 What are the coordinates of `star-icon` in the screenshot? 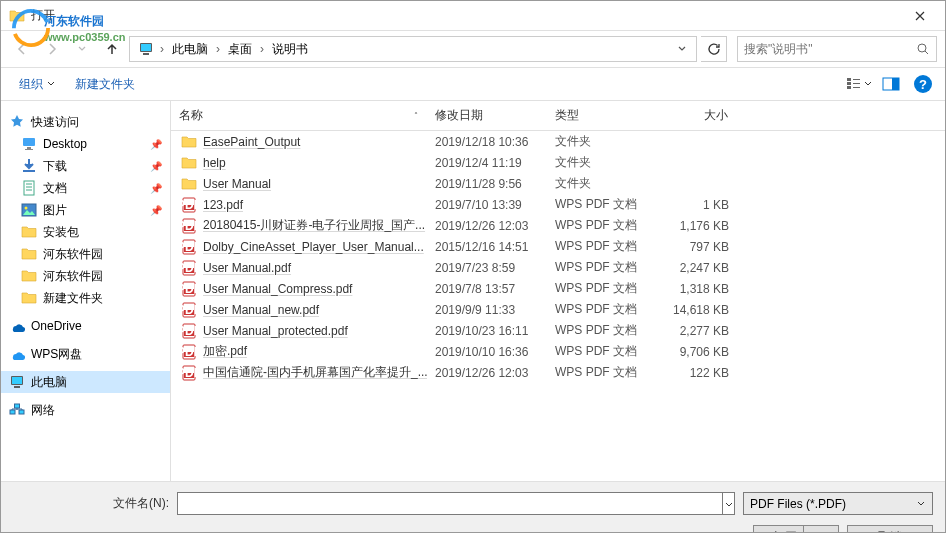 It's located at (17, 122).